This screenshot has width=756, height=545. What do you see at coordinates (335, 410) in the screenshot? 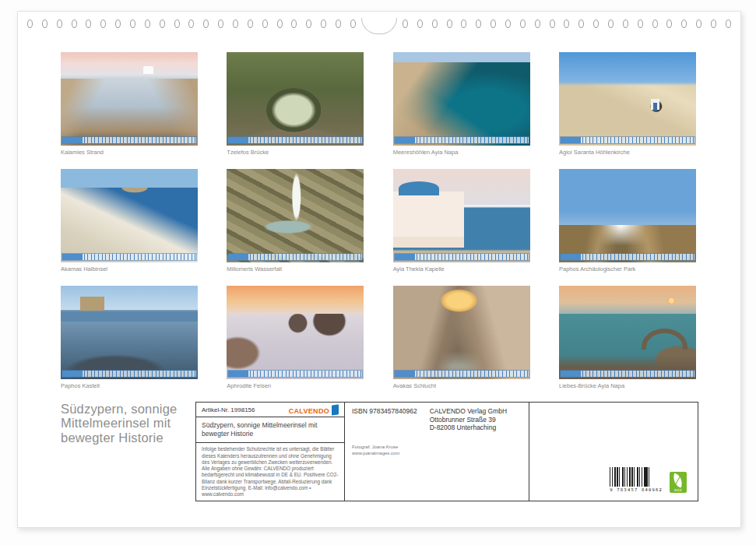
I see `calvendo-flag-icon` at bounding box center [335, 410].